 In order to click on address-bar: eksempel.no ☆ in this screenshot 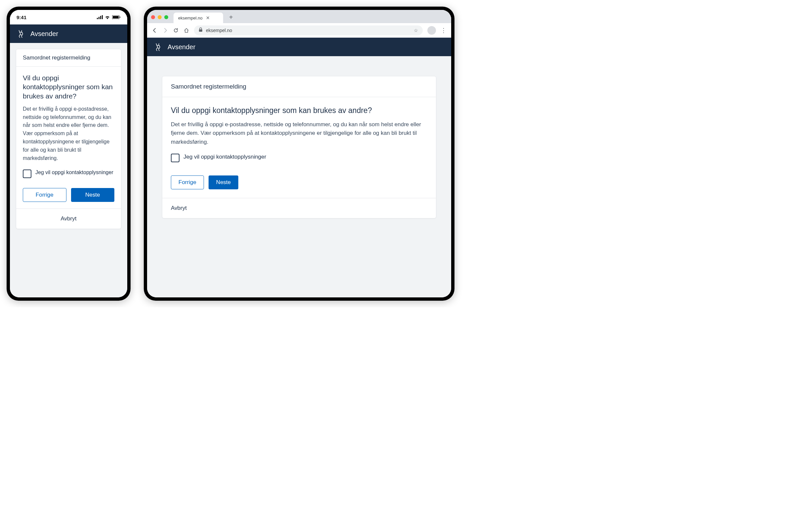, I will do `click(308, 30)`.